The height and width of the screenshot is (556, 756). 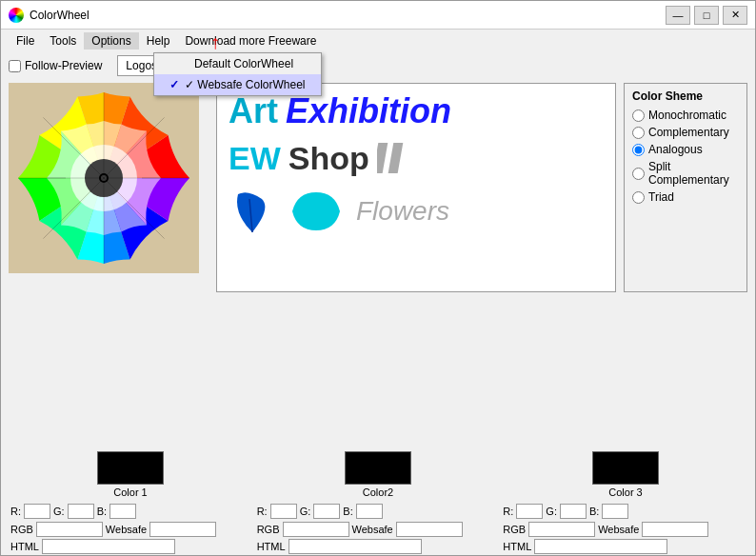 What do you see at coordinates (416, 158) in the screenshot?
I see `preview-middle: EW Shop` at bounding box center [416, 158].